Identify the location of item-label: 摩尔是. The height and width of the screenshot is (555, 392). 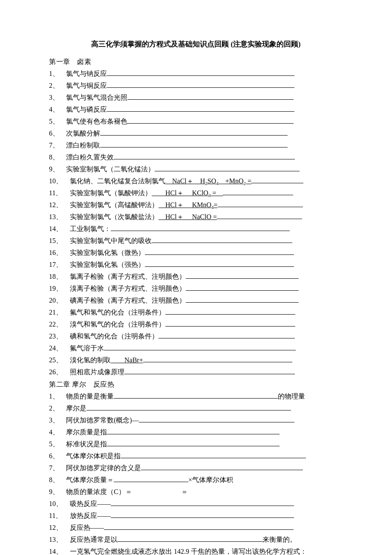
(76, 408).